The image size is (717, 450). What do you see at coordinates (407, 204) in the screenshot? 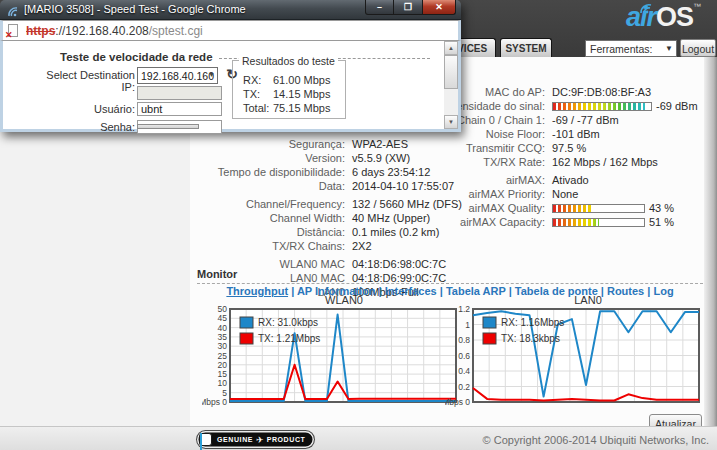
I see `status-value: 132 / 5660 MHz (DFS)` at bounding box center [407, 204].